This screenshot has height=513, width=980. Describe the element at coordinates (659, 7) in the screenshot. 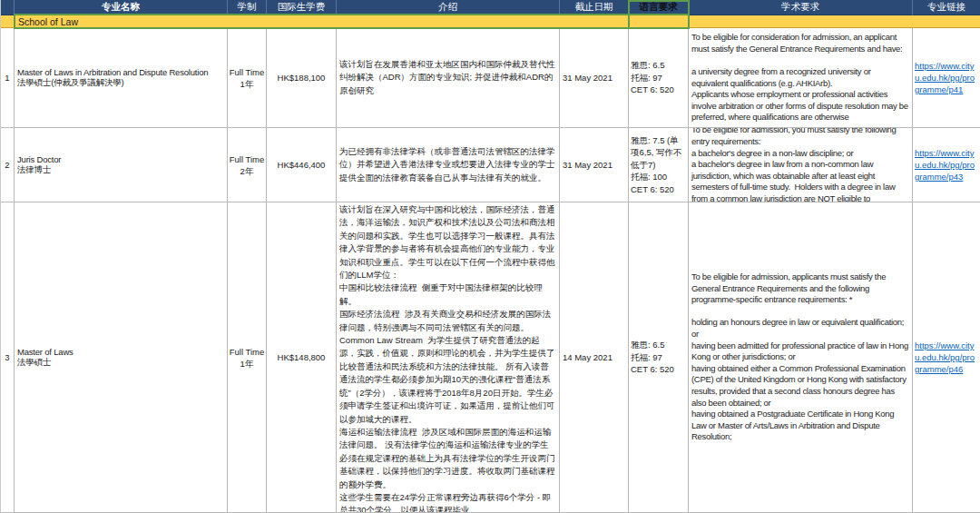

I see `col-header-language-requirements: 语言要求` at that location.